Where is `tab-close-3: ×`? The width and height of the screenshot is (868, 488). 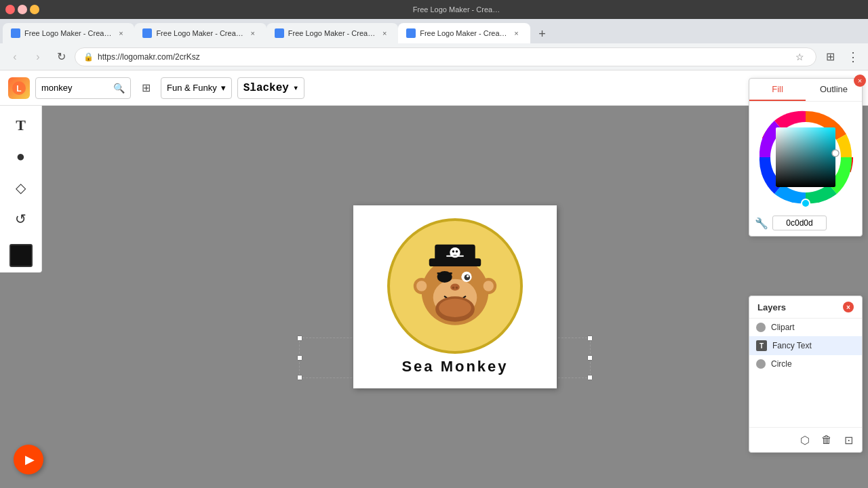 tab-close-3: × is located at coordinates (384, 33).